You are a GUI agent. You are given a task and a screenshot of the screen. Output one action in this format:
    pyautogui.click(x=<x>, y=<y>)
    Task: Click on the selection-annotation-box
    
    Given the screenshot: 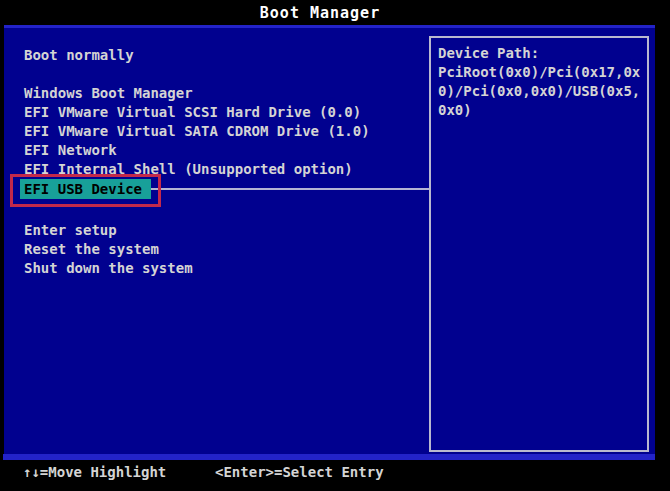 What is the action you would take?
    pyautogui.click(x=86, y=190)
    